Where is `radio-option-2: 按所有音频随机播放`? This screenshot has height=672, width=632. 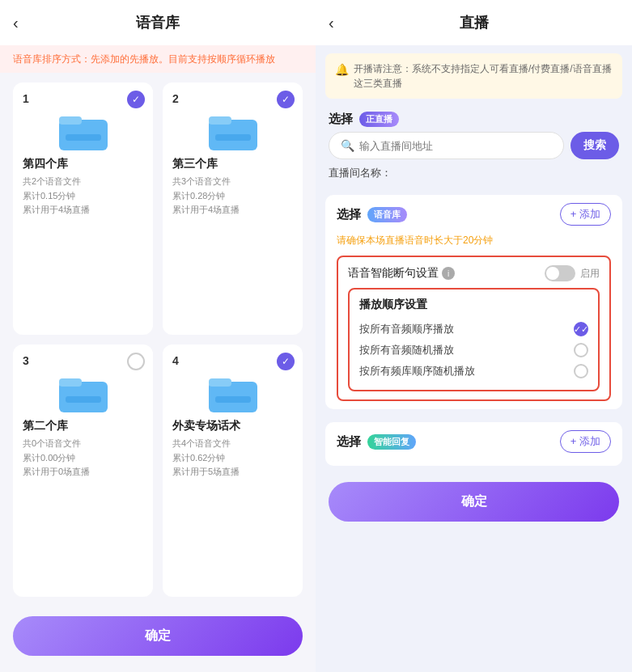
radio-option-2: 按所有音频随机播放 is located at coordinates (474, 350).